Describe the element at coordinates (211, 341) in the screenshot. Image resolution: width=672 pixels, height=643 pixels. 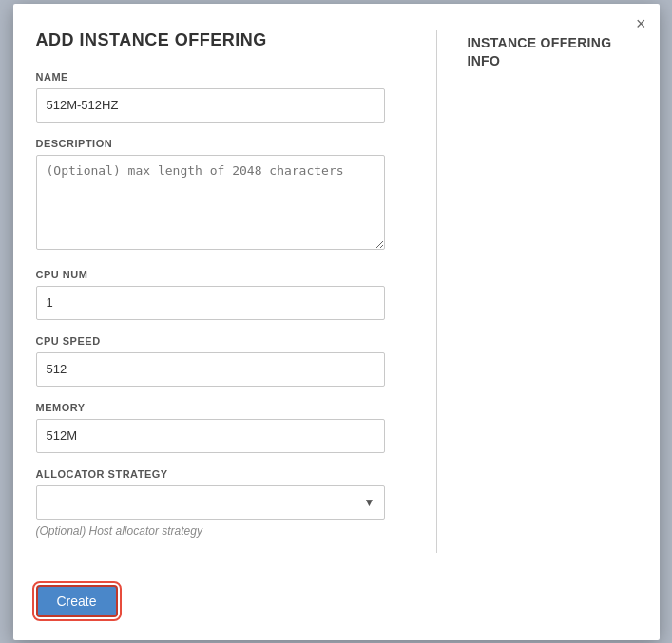
I see `cpu-speed-label: CPU SPEED` at that location.